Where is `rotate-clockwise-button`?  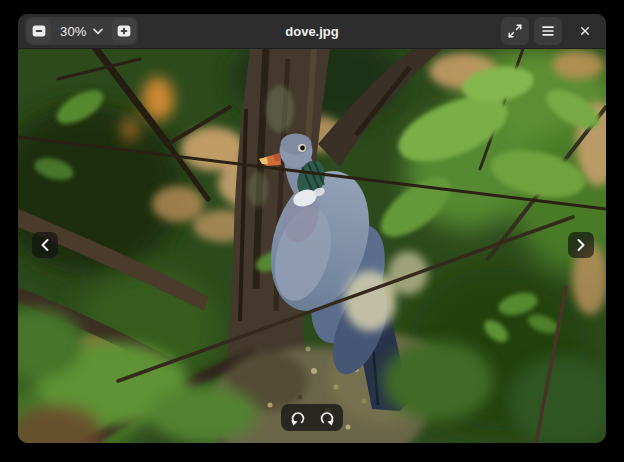 rotate-clockwise-button is located at coordinates (327, 418).